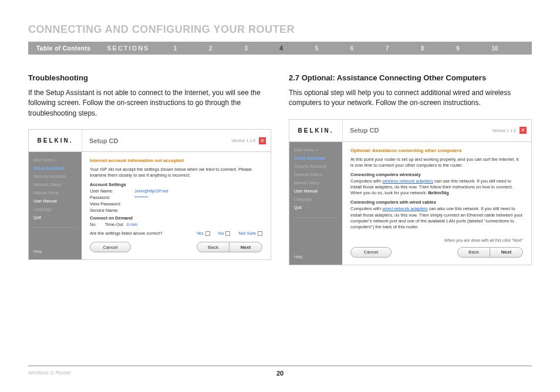 The image size is (560, 392). What do you see at coordinates (438, 192) in the screenshot?
I see `network-name: Belkin54g` at bounding box center [438, 192].